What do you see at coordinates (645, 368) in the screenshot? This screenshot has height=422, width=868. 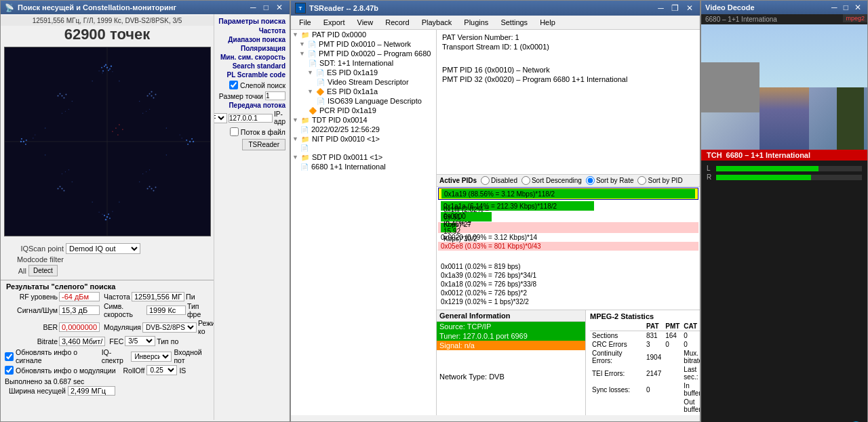 I see `mpeg-table: PAT PMT CAT NIT SDT EIT Sections` at bounding box center [645, 368].